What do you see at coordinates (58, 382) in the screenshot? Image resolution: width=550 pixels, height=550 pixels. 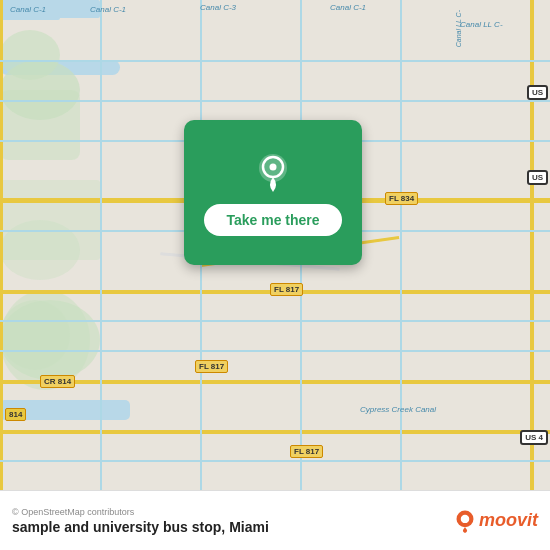 I see `cr814-label: CR 814` at bounding box center [58, 382].